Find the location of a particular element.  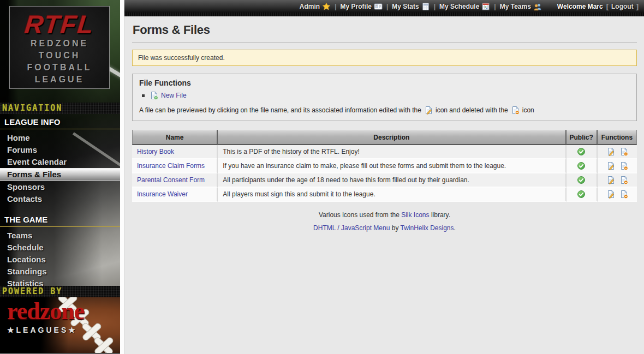

file-name-link: Parental Consent Form is located at coordinates (171, 180).